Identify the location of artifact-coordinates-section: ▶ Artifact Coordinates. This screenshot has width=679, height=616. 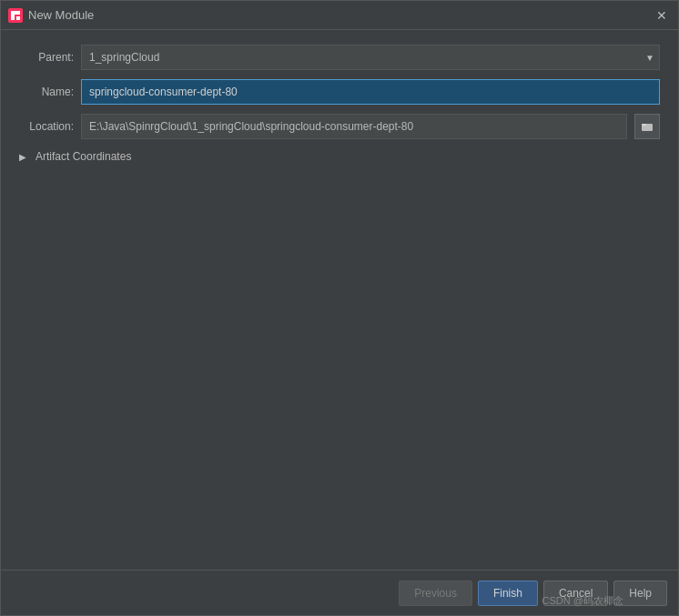
(340, 157).